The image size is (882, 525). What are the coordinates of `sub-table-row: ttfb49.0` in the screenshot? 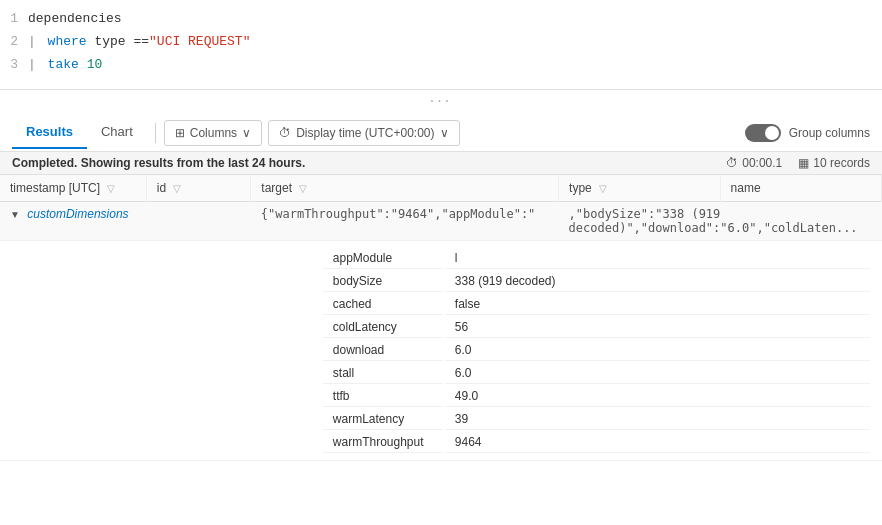 It's located at (596, 396).